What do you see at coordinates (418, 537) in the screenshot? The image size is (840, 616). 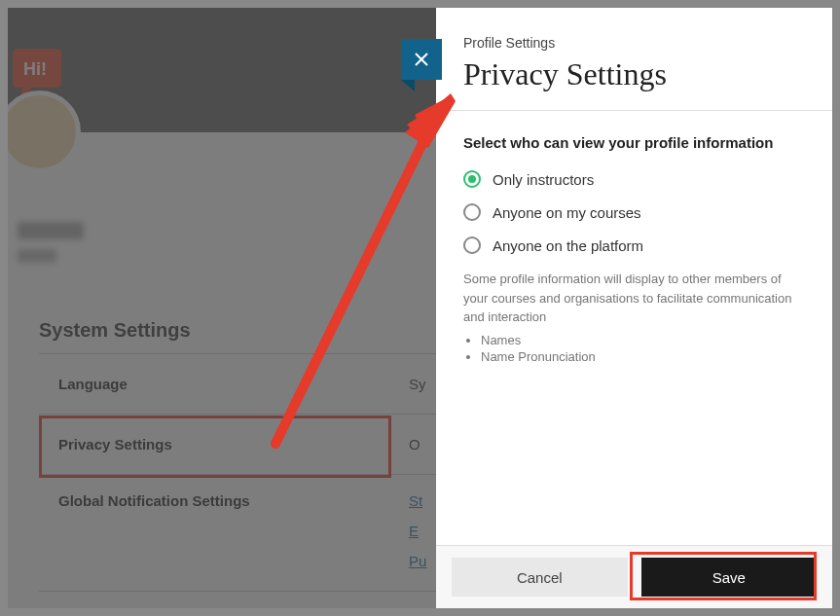 I see `notification-links: St E Pu` at bounding box center [418, 537].